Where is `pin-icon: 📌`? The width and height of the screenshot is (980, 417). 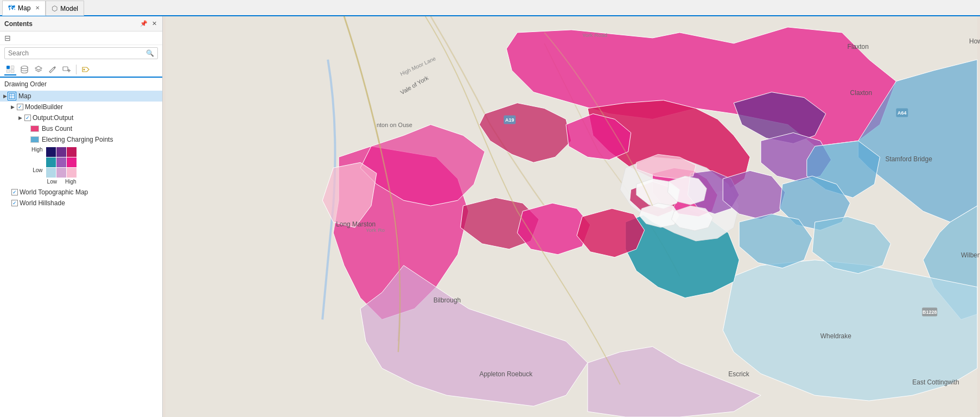
pin-icon: 📌 is located at coordinates (144, 24).